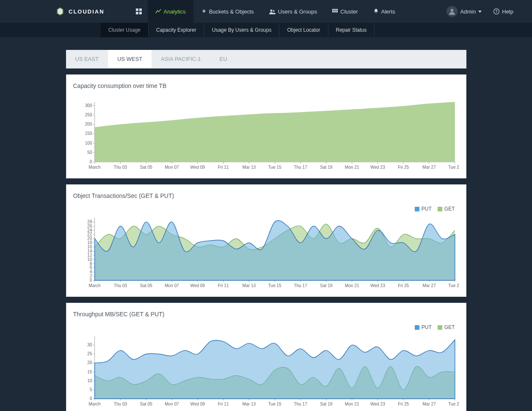 Image resolution: width=532 pixels, height=411 pixels. I want to click on svg-text: Mar 13, so click(249, 167).